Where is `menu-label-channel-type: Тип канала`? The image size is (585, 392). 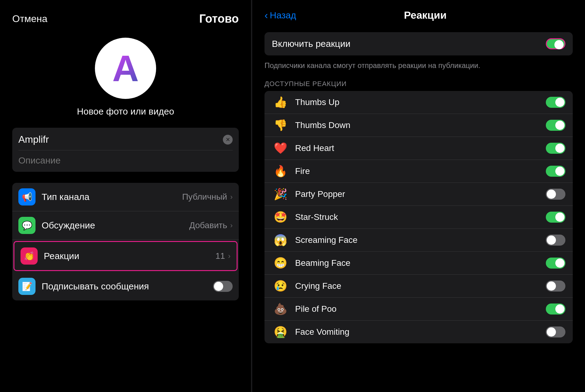 menu-label-channel-type: Тип канала is located at coordinates (112, 197).